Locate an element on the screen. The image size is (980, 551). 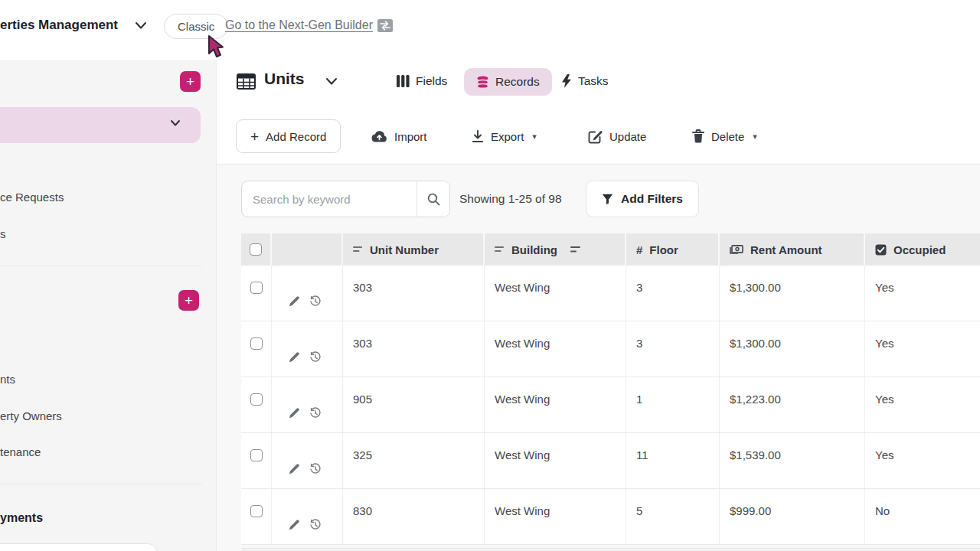
filter-funnel-icon is located at coordinates (608, 199).